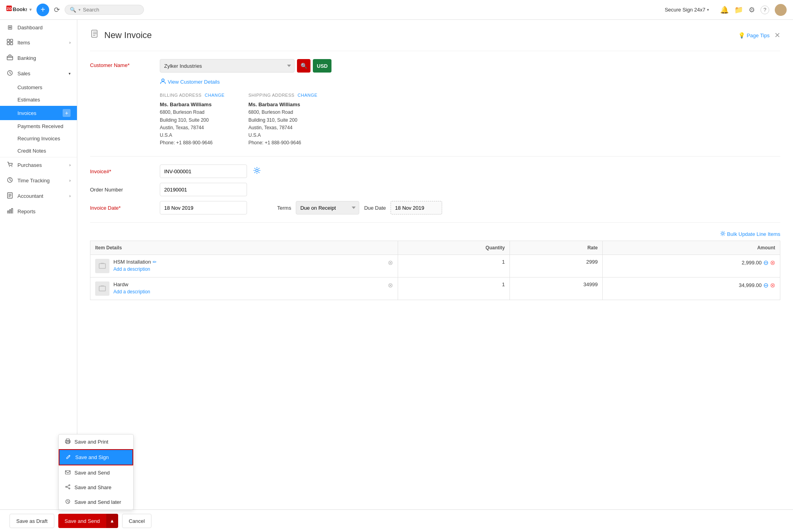  Describe the element at coordinates (203, 189) in the screenshot. I see `order-number-input` at that location.